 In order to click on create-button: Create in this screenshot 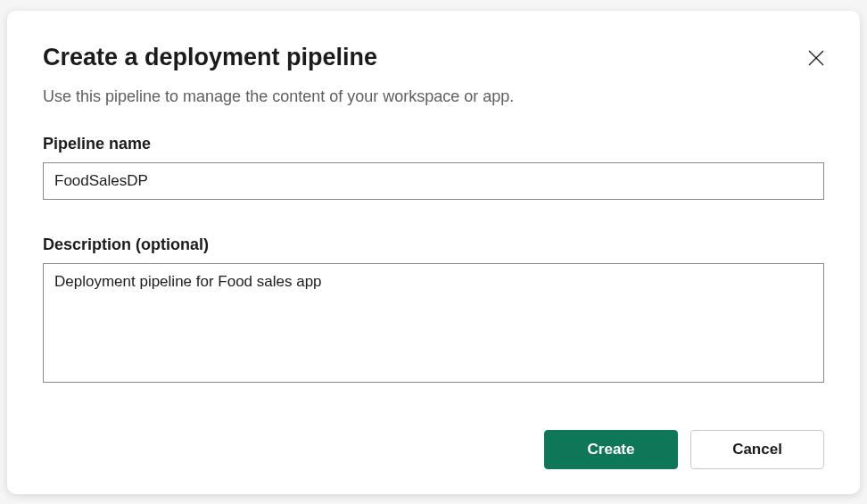, I will do `click(611, 450)`.